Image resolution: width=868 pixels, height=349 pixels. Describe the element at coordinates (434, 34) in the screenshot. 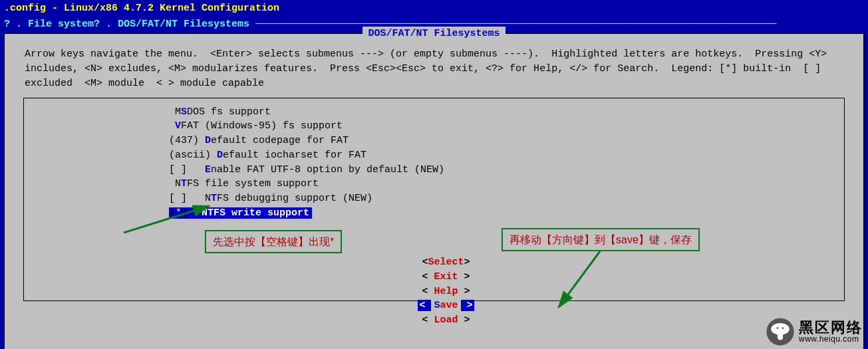

I see `panel-title: DOS/FAT/NT Filesystems` at that location.